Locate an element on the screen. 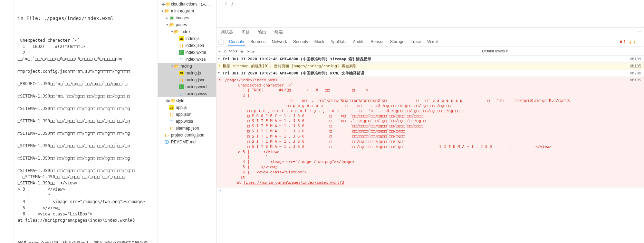  devtools-tab-wxml: Wxml is located at coordinates (432, 42).